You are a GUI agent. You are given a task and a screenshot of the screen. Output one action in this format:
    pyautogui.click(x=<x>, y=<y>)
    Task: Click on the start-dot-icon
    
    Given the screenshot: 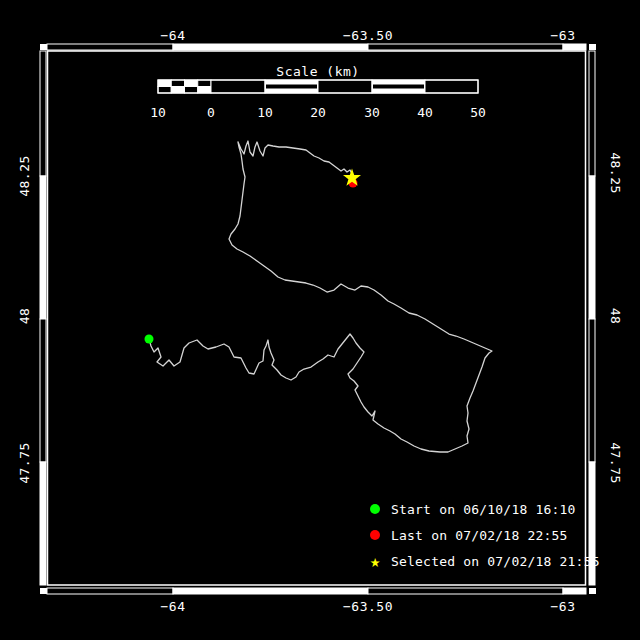 What is the action you would take?
    pyautogui.click(x=375, y=509)
    